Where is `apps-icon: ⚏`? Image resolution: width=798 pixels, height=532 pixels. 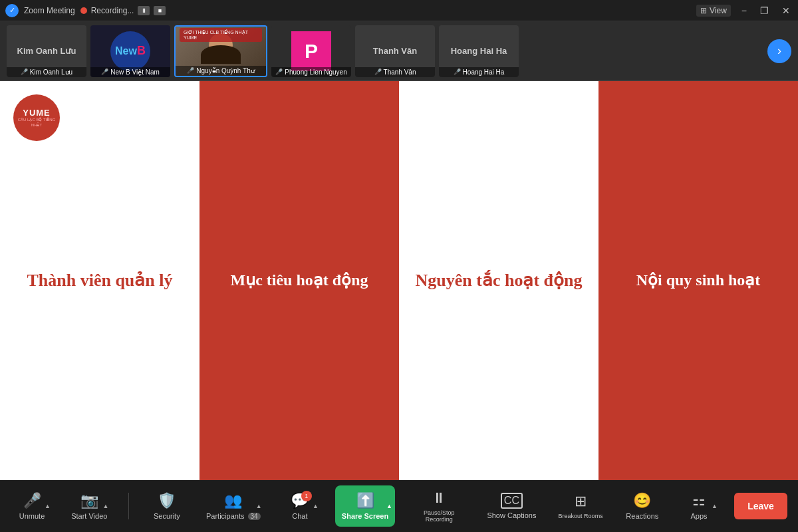
apps-icon: ⚏ is located at coordinates (699, 501).